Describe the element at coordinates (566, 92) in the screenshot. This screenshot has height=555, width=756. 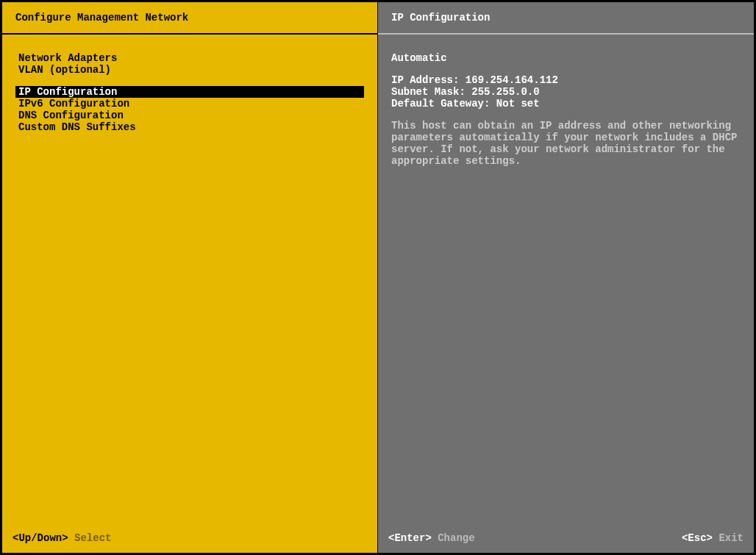
I see `network-info-block: IP Address: 169.254.164.112 Subnet Mask:…` at that location.